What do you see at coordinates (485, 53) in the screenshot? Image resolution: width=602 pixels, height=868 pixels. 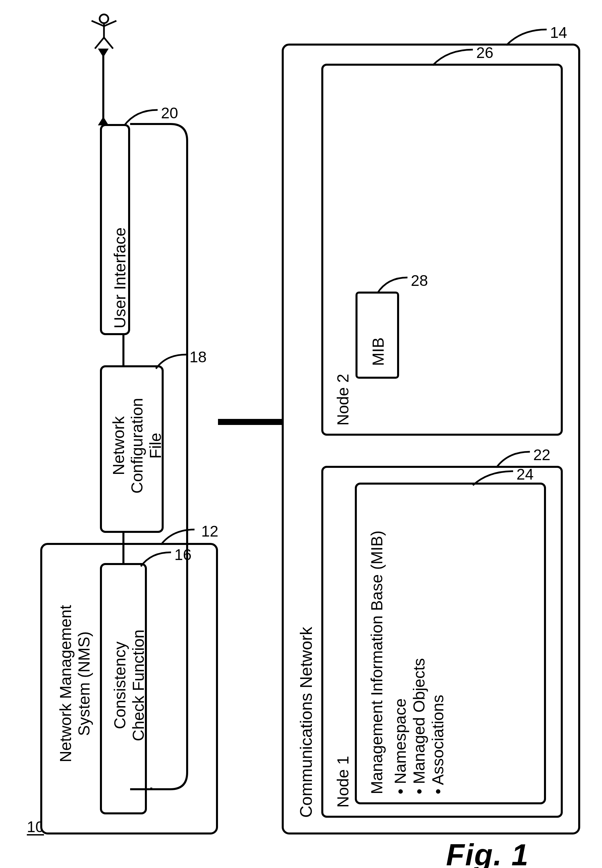 I see `ref-26: 26` at bounding box center [485, 53].